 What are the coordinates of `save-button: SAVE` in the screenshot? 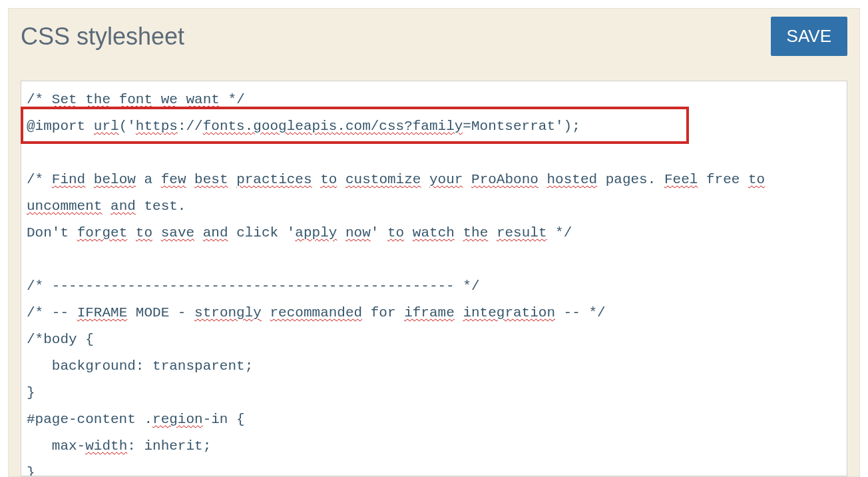 It's located at (809, 36).